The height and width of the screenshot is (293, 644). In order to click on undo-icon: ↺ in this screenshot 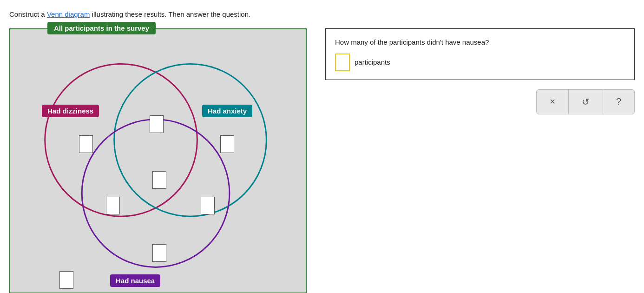, I will do `click(585, 102)`.